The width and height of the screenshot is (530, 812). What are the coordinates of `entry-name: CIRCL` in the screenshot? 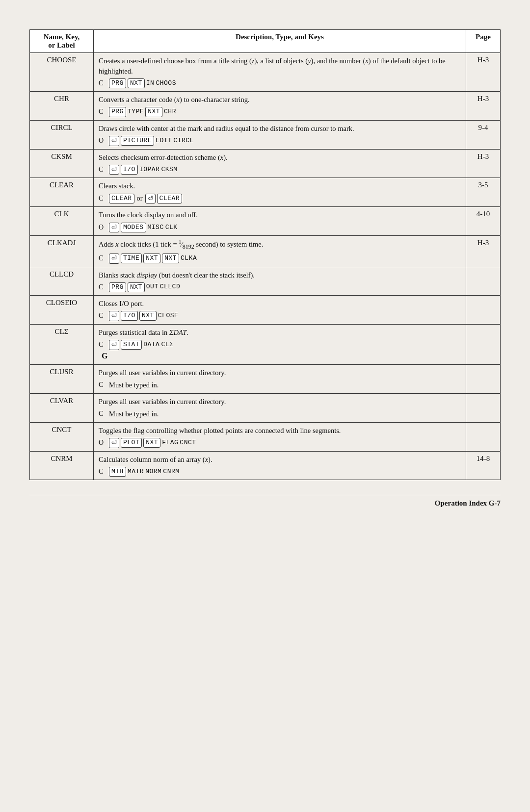 It's located at (62, 134).